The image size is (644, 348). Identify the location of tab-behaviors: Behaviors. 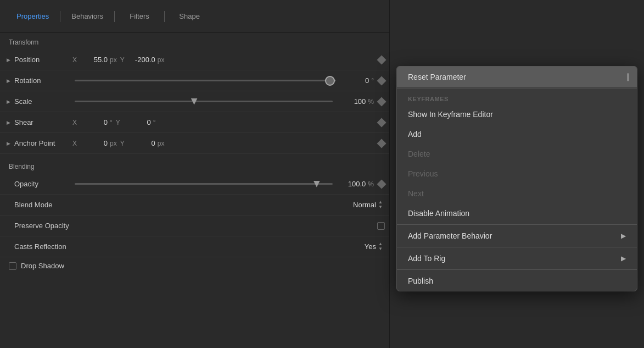
(87, 16).